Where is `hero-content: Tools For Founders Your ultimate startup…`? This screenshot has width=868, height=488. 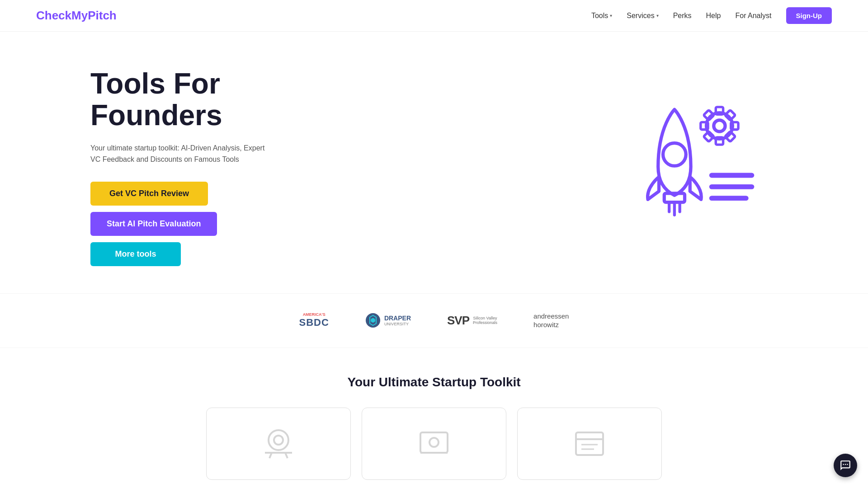 hero-content: Tools For Founders Your ultimate startup… is located at coordinates (181, 167).